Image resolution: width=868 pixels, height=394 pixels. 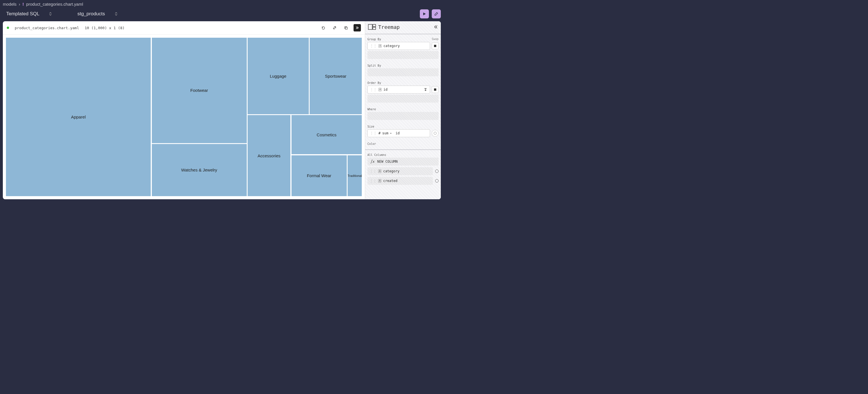 I want to click on query-type-dropdown: Templated SQL, so click(x=29, y=14).